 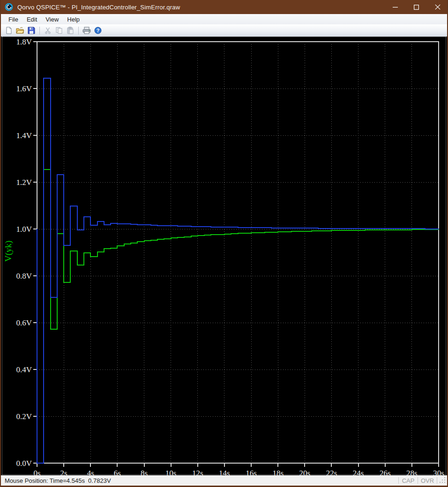 I want to click on svg-text: 0.0V, so click(x=24, y=464).